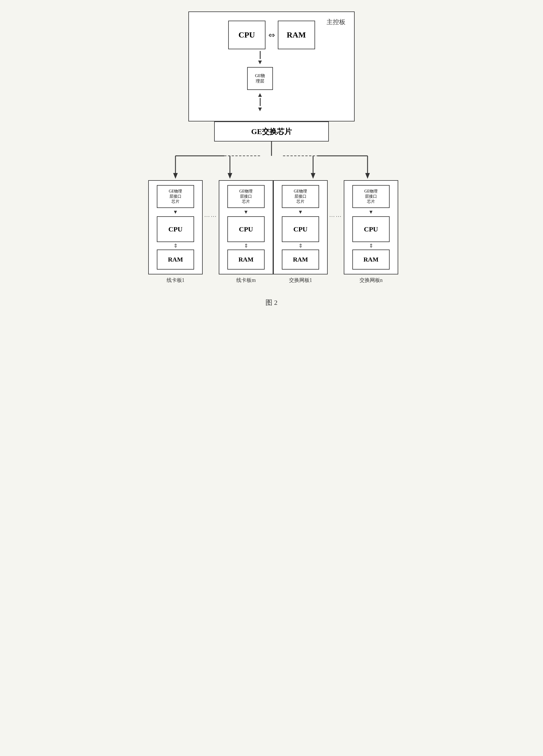  What do you see at coordinates (175, 260) in the screenshot?
I see `ram-box-1: RAM` at bounding box center [175, 260].